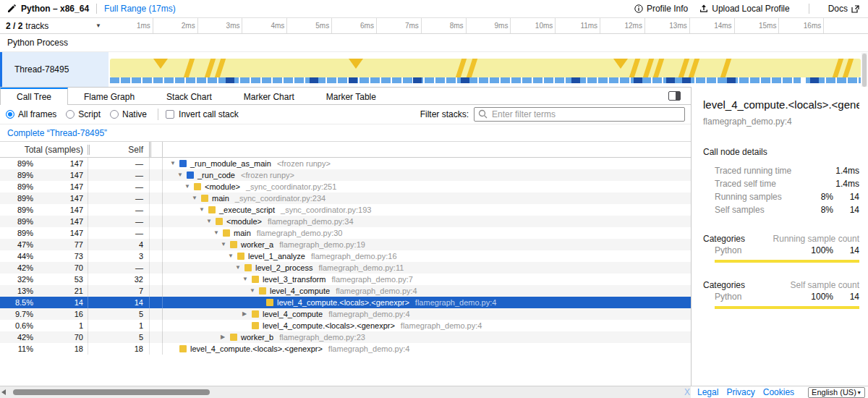  What do you see at coordinates (346, 221) in the screenshot?
I see `table-row: 89%147—▼<module>flamegraph_demo.py:34` at bounding box center [346, 221].